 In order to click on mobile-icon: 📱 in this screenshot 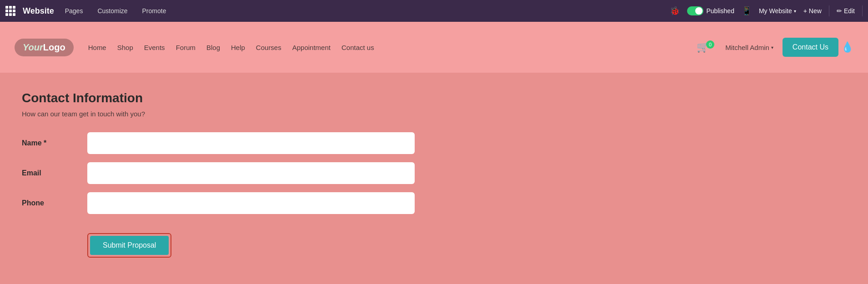, I will do `click(747, 11)`.